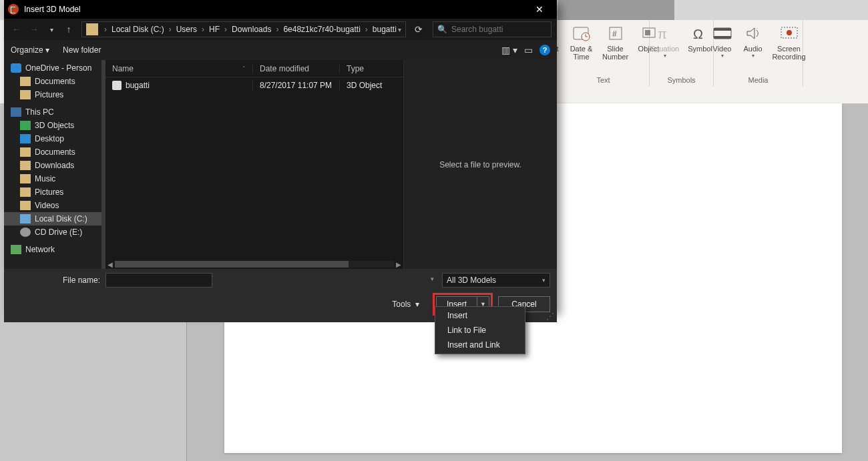  What do you see at coordinates (296, 69) in the screenshot?
I see `col-date: Date modified` at bounding box center [296, 69].